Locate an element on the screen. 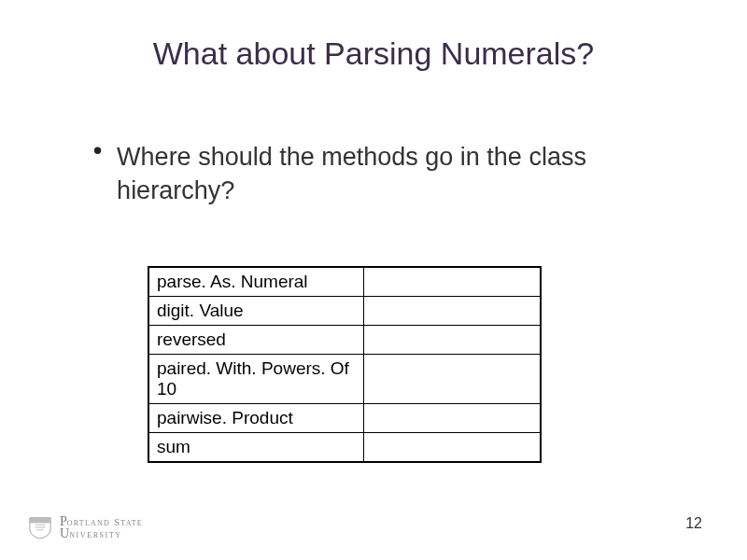  method-name-cell: sum is located at coordinates (256, 448).